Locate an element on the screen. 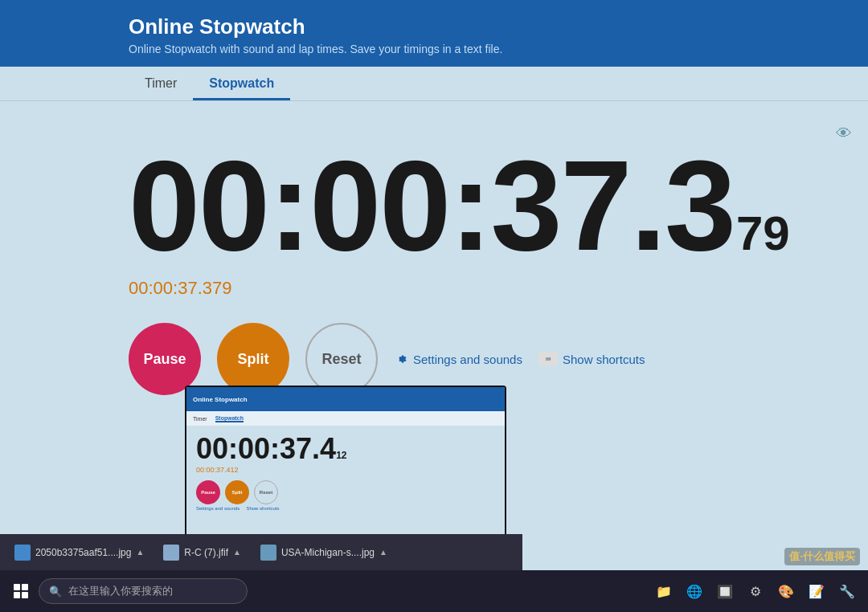 The width and height of the screenshot is (868, 612). laptop-timer-text: 00:00:37.412 is located at coordinates (346, 470).